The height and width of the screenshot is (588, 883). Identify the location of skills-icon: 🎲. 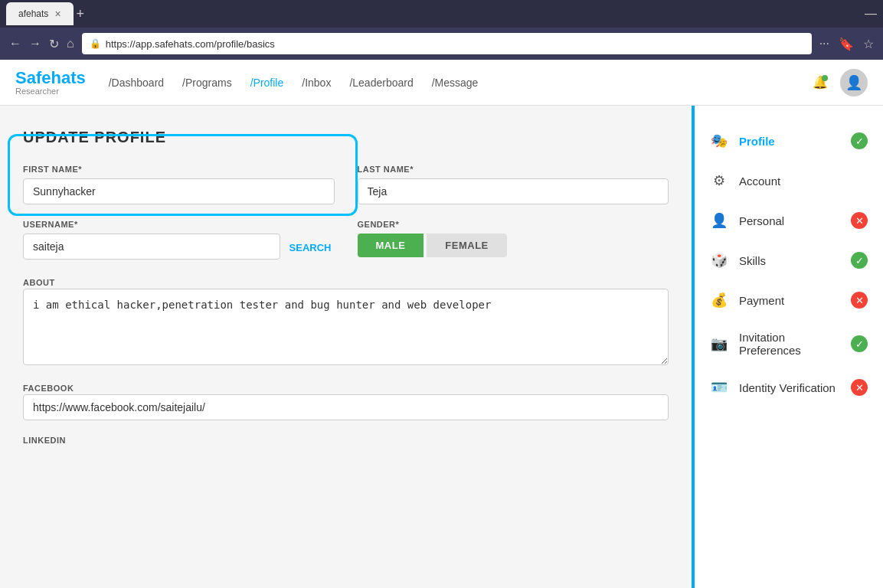
(719, 260).